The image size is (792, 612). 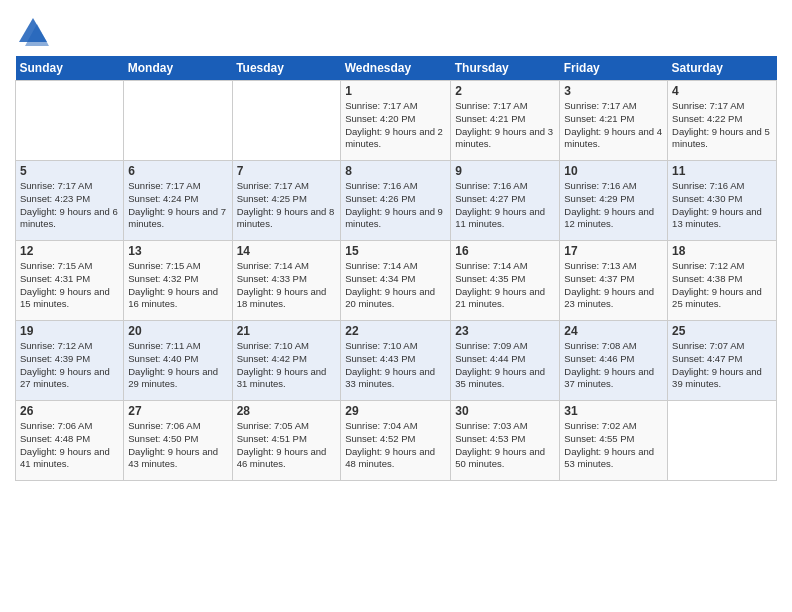 What do you see at coordinates (722, 121) in the screenshot?
I see `calendar-cell: 4Sunrise: 7:17 AM Sunset: 4:22 PM Daylig…` at bounding box center [722, 121].